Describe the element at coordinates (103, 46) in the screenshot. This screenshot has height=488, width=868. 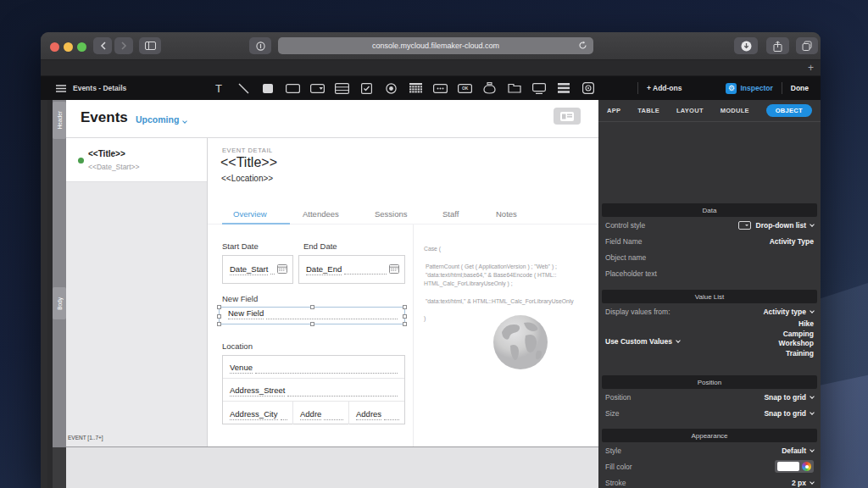
I see `back-button` at that location.